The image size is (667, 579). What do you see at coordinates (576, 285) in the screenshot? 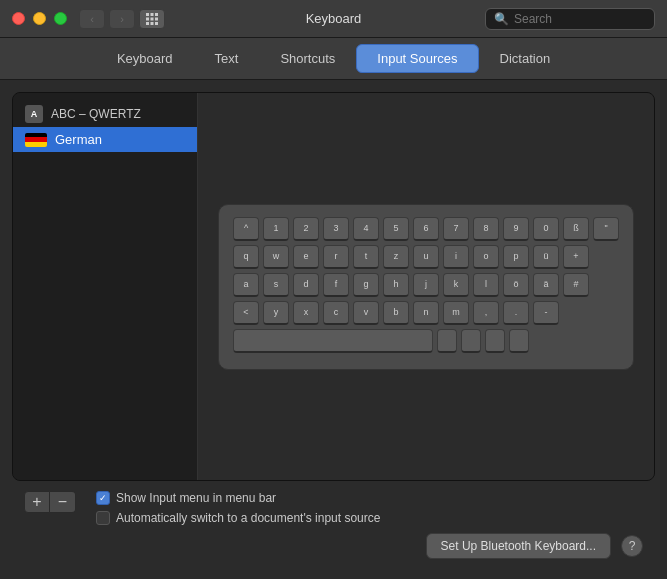
I see `key-hash: #` at bounding box center [576, 285].